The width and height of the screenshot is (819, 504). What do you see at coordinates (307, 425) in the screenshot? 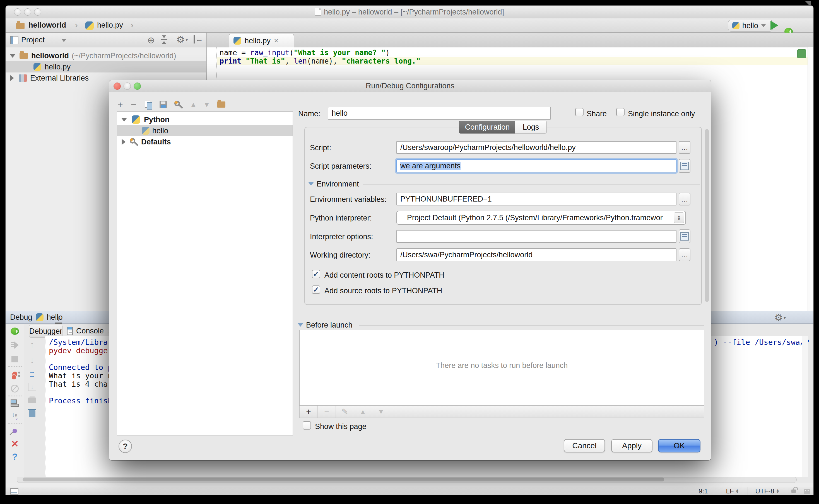
I see `show-this-page-checkbox` at bounding box center [307, 425].